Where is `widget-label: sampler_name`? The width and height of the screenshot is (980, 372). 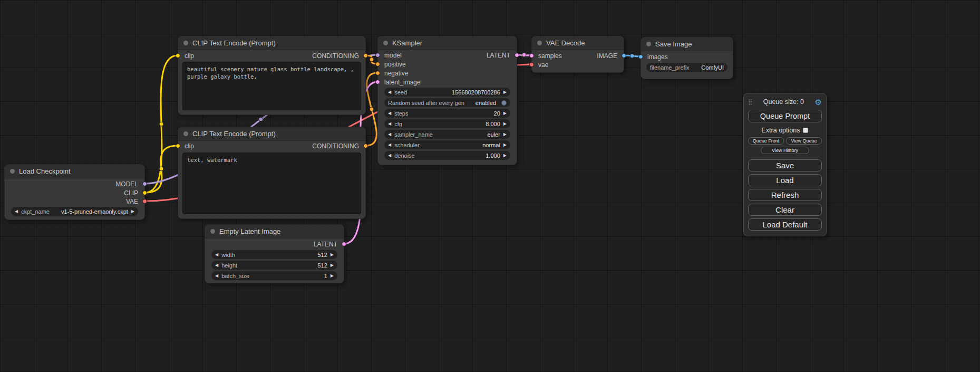
widget-label: sampler_name is located at coordinates (413, 135).